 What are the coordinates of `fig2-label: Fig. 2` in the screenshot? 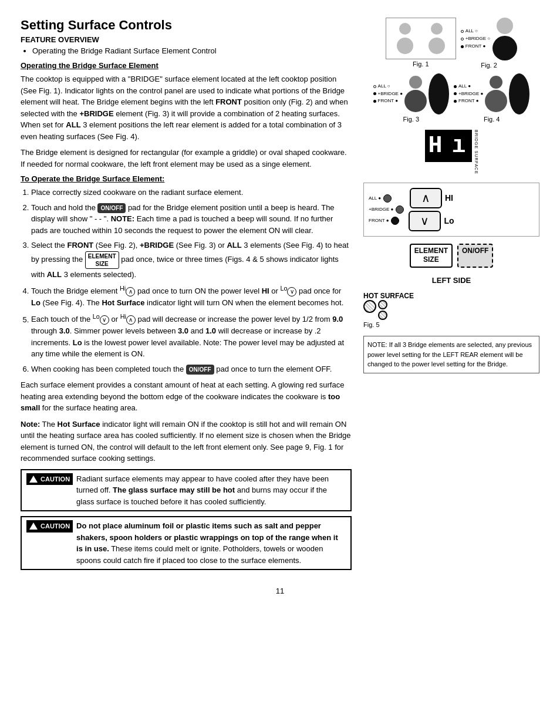 It's located at (489, 65).